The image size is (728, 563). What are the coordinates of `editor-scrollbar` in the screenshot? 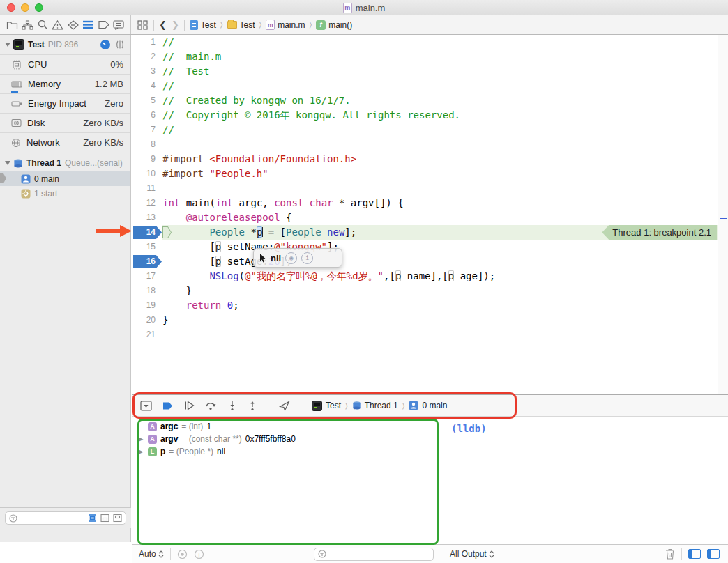 It's located at (722, 215).